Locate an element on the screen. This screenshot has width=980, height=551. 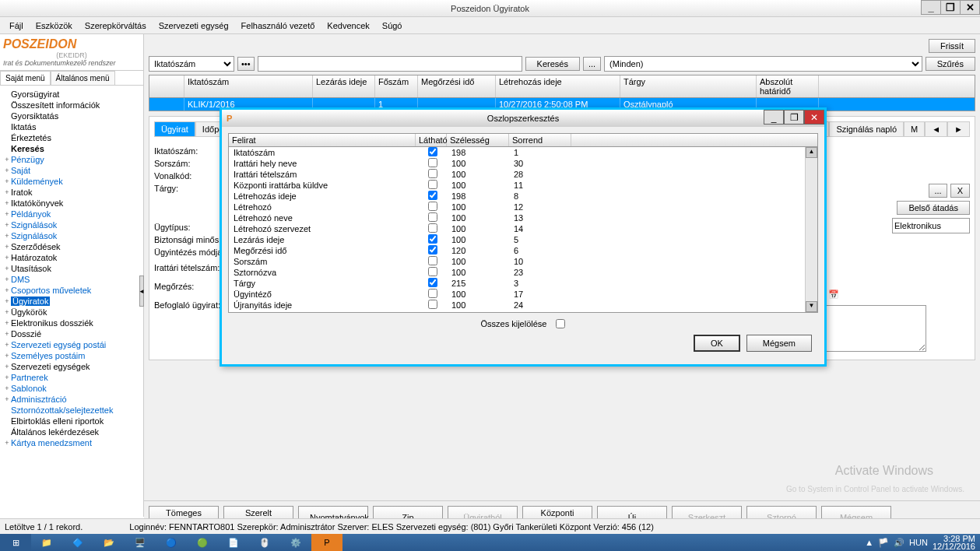
calendar-icon: 📅 is located at coordinates (834, 294).